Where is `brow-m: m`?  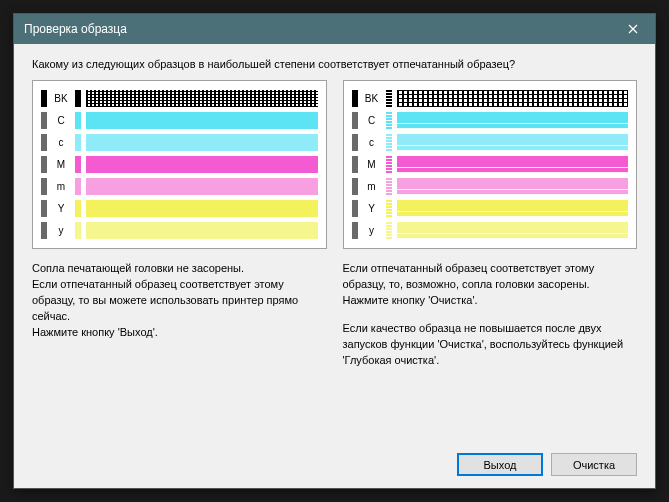
brow-m: m is located at coordinates (490, 186).